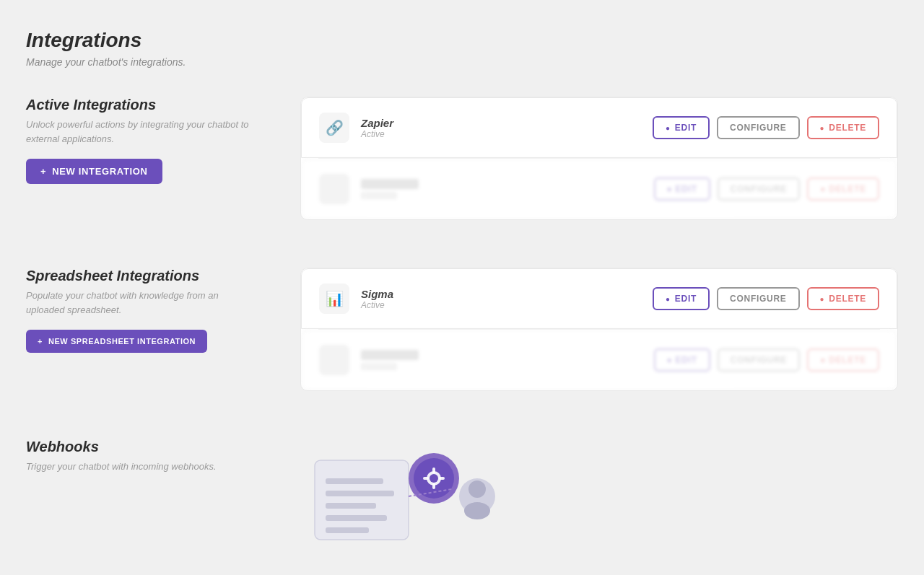 The height and width of the screenshot is (575, 924). What do you see at coordinates (462, 40) in the screenshot?
I see `page-title: Integrations` at bounding box center [462, 40].